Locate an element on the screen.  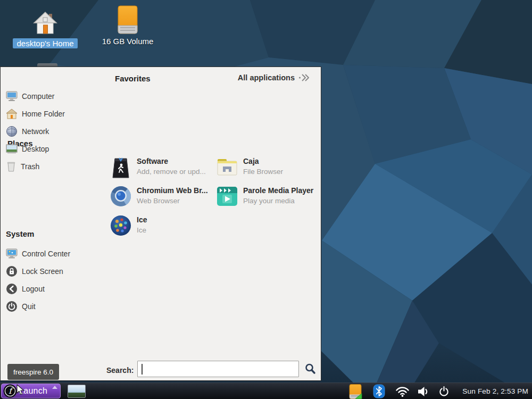
launcher-tooltip: freespire 6.0 is located at coordinates (33, 372).